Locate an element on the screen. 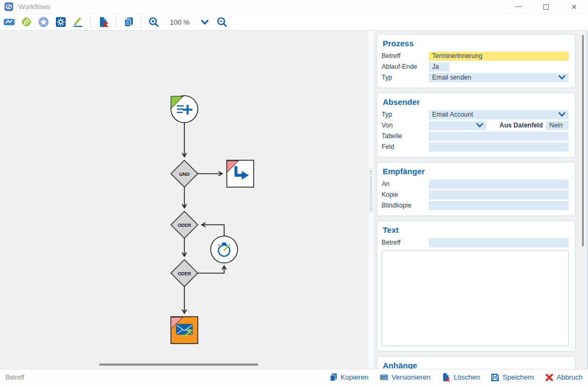 The width and height of the screenshot is (588, 385). status-bar: Betreff Kopieren 1.0 Versionieren is located at coordinates (294, 377).